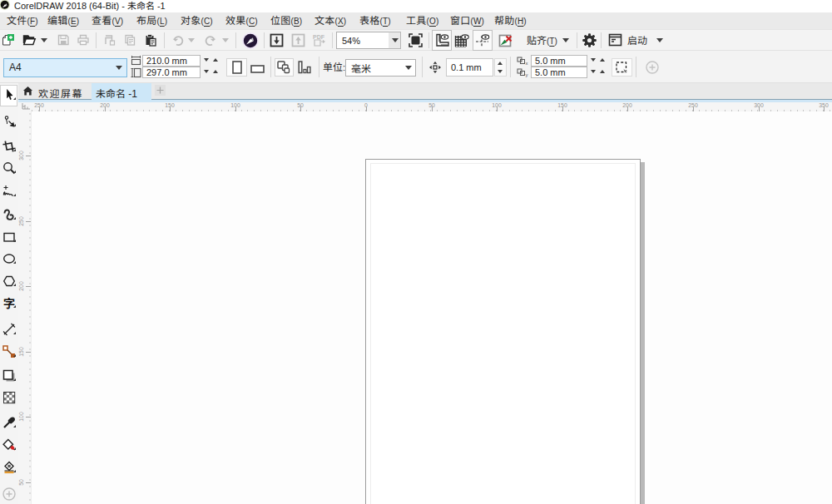 The image size is (832, 504). Describe the element at coordinates (319, 37) in the screenshot. I see `svg-text: PDF` at that location.